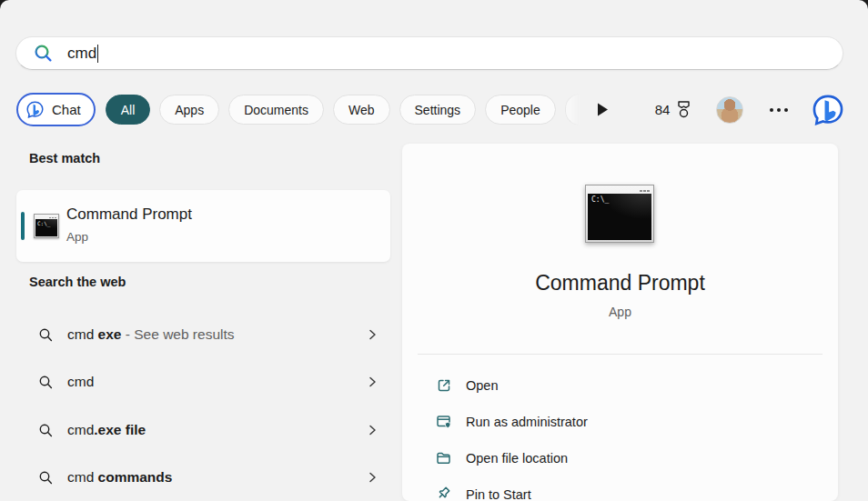  Describe the element at coordinates (46, 225) in the screenshot. I see `command-prompt-icon: C:\_` at that location.